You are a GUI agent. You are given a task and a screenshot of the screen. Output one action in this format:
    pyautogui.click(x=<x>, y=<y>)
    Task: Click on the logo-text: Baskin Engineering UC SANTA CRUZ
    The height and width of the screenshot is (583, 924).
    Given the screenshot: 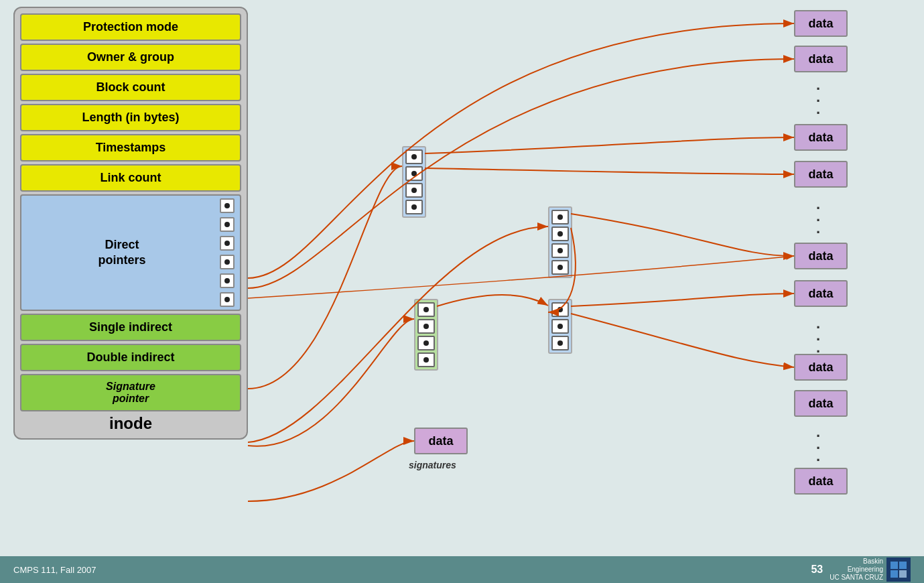 What is the action you would take?
    pyautogui.click(x=856, y=570)
    